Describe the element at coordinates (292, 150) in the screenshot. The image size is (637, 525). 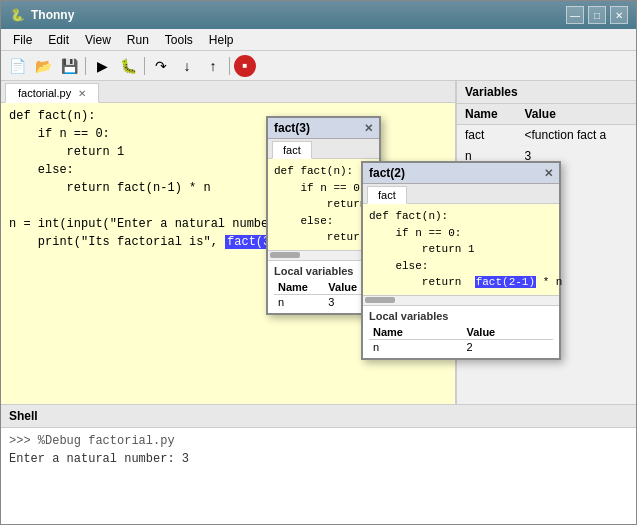
I see `debug-tab-fact3: fact` at that location.